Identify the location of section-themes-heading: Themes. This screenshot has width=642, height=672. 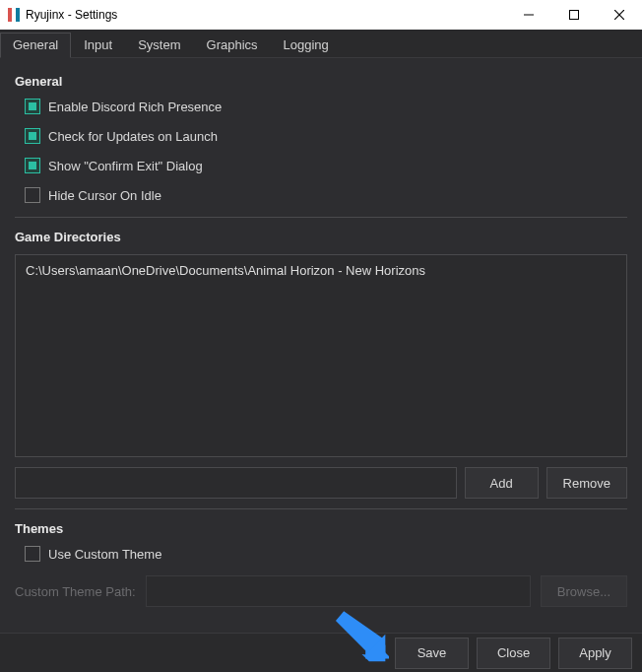
(321, 528).